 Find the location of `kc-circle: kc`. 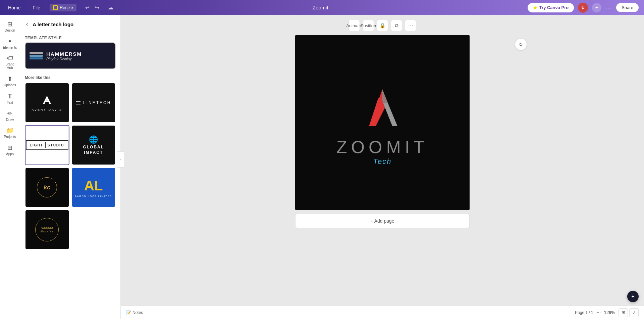

kc-circle: kc is located at coordinates (47, 187).